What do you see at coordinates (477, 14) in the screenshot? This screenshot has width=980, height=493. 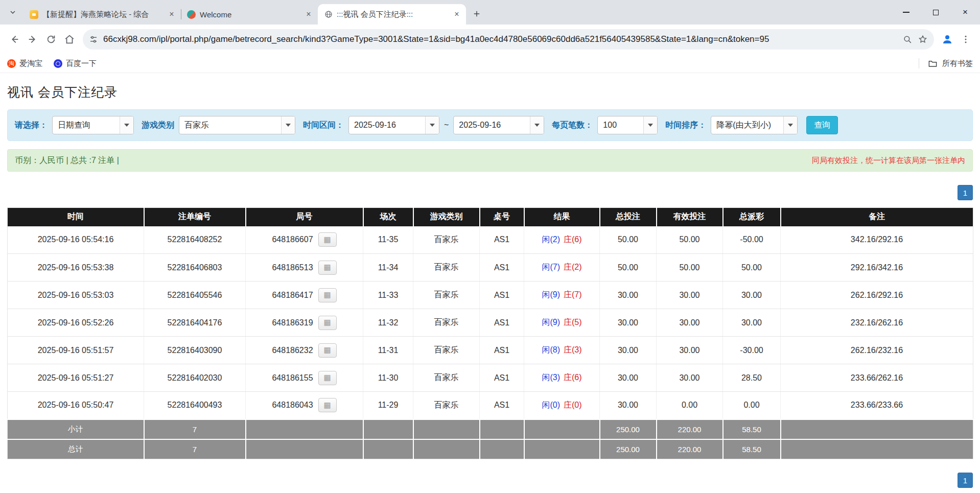 I see `new-tab-button` at bounding box center [477, 14].